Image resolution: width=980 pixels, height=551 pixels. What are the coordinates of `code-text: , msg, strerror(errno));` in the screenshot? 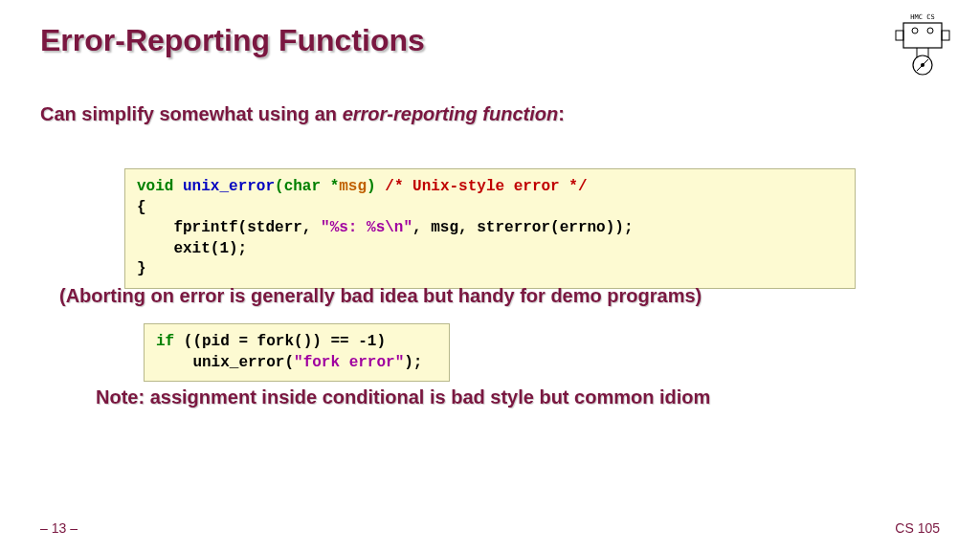 It's located at (523, 228).